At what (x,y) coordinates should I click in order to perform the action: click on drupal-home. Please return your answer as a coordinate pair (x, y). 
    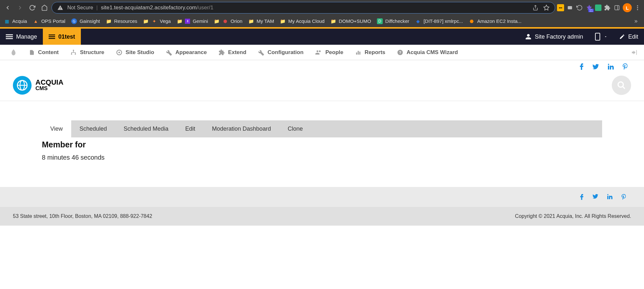
    Looking at the image, I should click on (14, 52).